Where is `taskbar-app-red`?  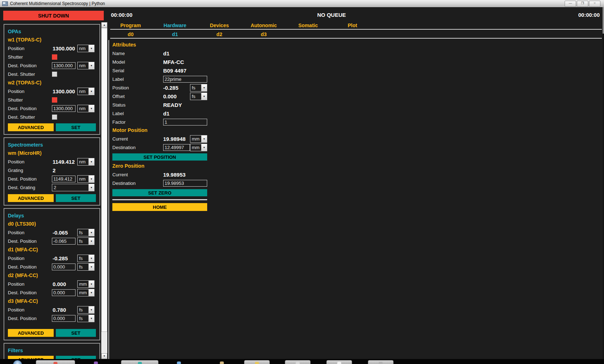 taskbar-app-red is located at coordinates (55, 362).